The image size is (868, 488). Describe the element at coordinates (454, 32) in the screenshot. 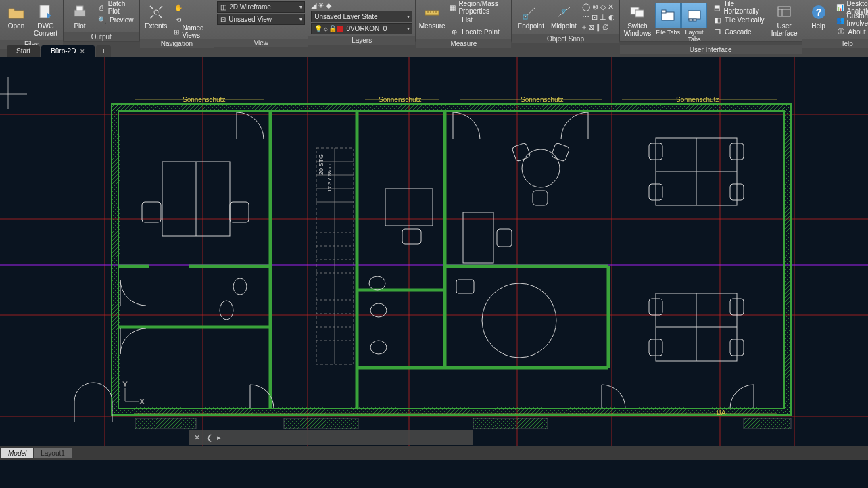

I see `locate-icon: ⊕` at that location.